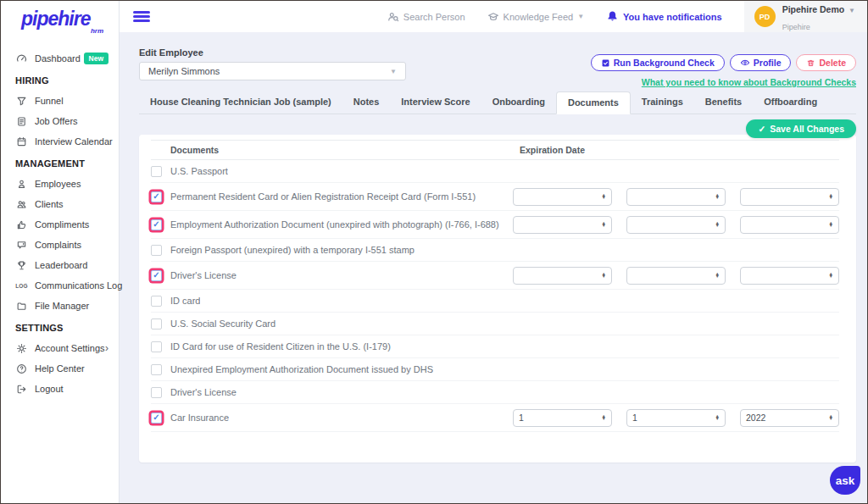  I want to click on expiration-selects: ▲▼▲▼▲▼, so click(676, 225).